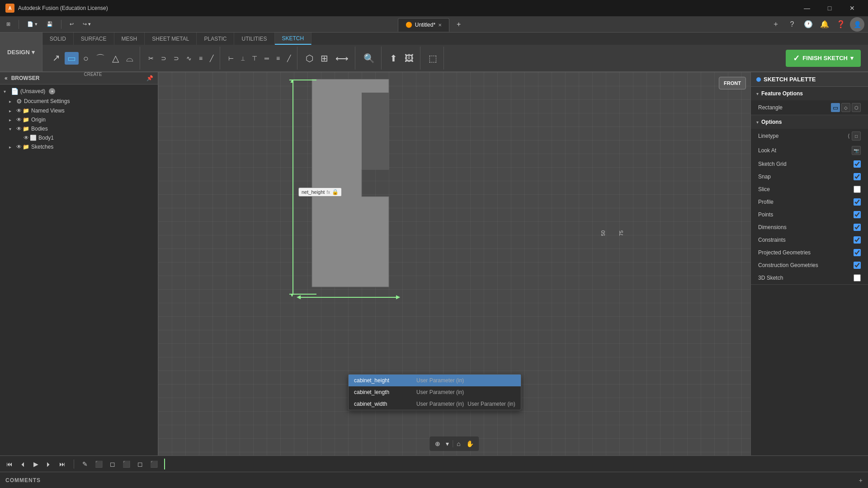 This screenshot has width=868, height=488. I want to click on sketch-tool-6: ⬛, so click(154, 464).